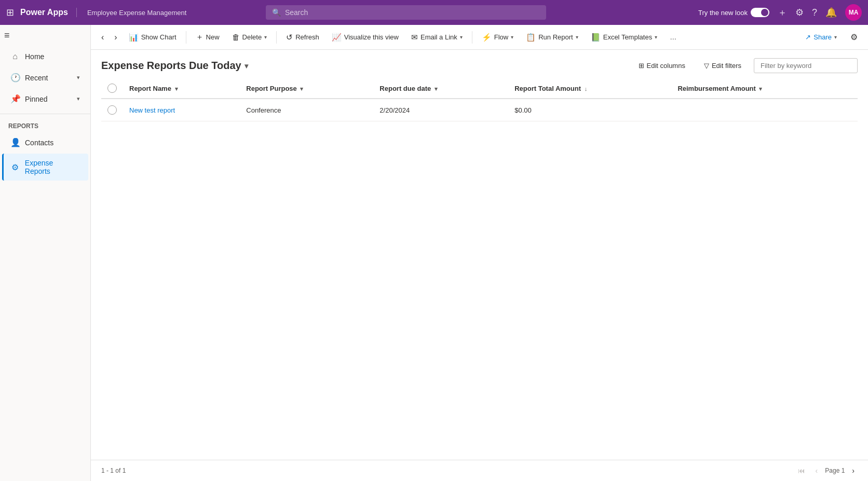 The image size is (868, 481). Describe the element at coordinates (134, 37) in the screenshot. I see `chart-icon: 📊` at that location.